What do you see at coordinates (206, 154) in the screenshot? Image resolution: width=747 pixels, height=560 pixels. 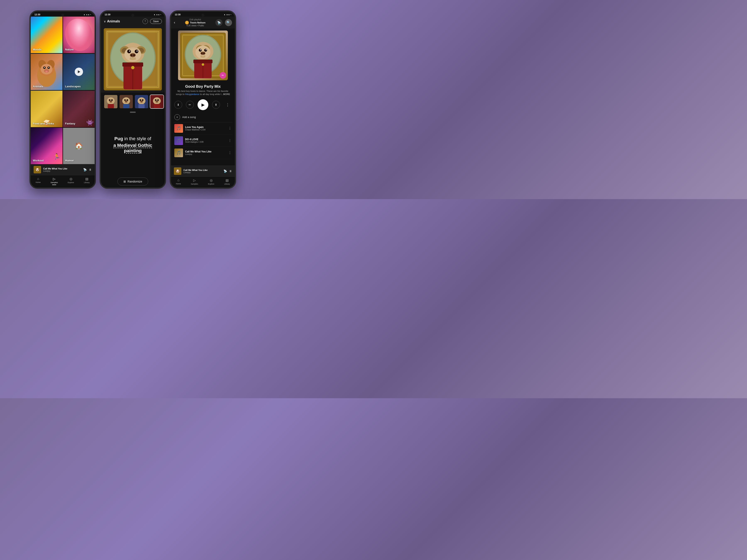 I see `song-meta-3: Lovejoy` at bounding box center [206, 154].